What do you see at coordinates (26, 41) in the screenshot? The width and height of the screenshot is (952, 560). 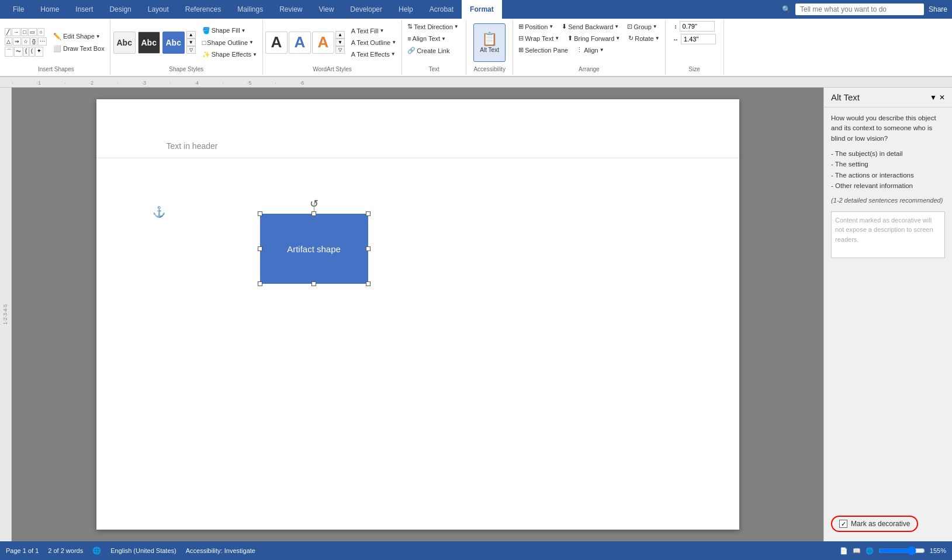 I see `shape-star: ☆` at bounding box center [26, 41].